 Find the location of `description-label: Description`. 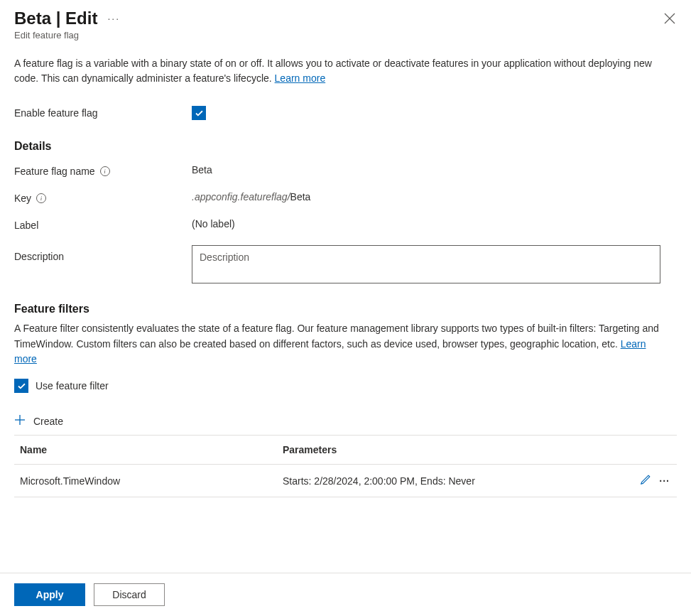

description-label: Description is located at coordinates (103, 254).